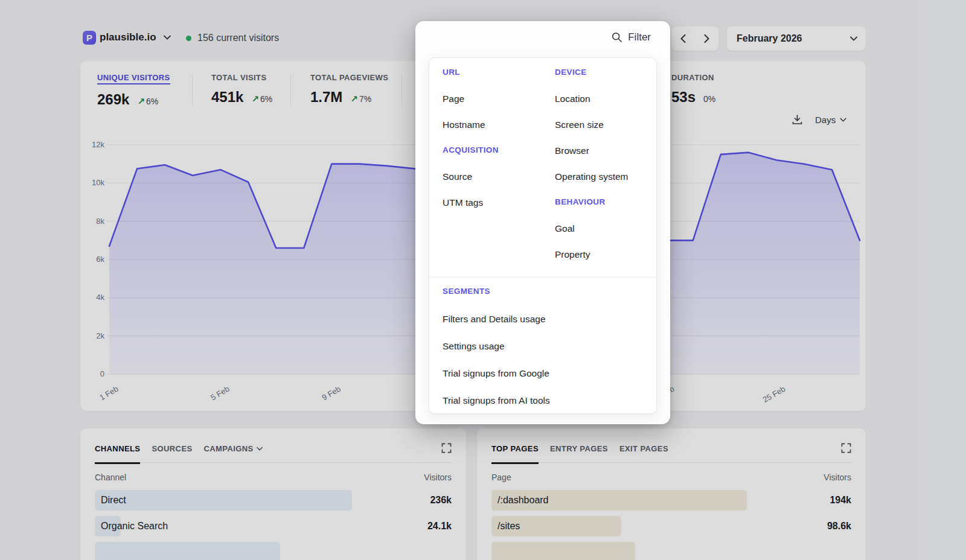  What do you see at coordinates (683, 39) in the screenshot?
I see `chevron-left-icon` at bounding box center [683, 39].